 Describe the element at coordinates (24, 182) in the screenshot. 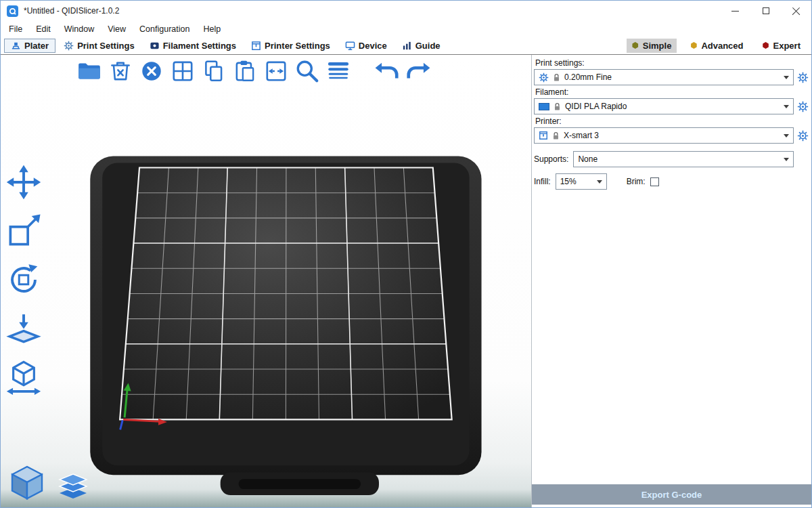

I see `move-icon` at that location.